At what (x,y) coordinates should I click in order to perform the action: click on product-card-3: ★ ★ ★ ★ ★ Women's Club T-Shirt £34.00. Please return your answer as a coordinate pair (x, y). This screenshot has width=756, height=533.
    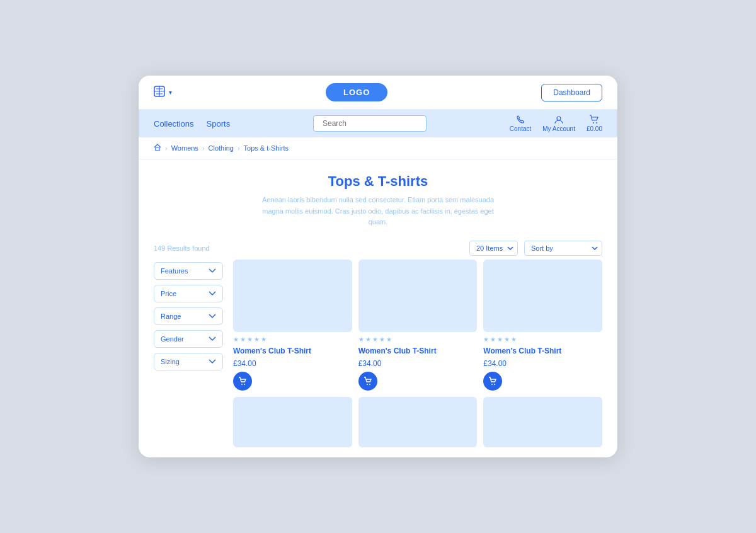
    Looking at the image, I should click on (543, 325).